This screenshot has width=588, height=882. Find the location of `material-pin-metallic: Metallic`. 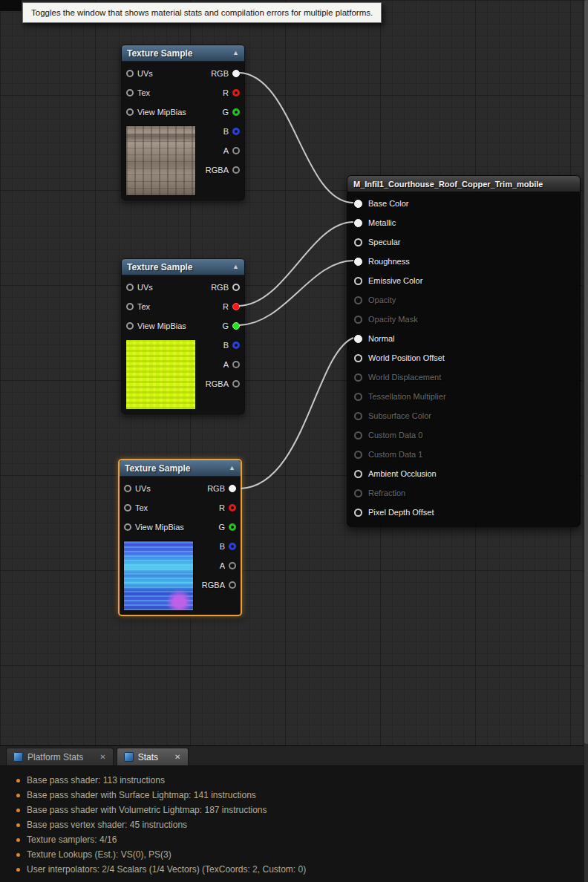

material-pin-metallic: Metallic is located at coordinates (463, 223).